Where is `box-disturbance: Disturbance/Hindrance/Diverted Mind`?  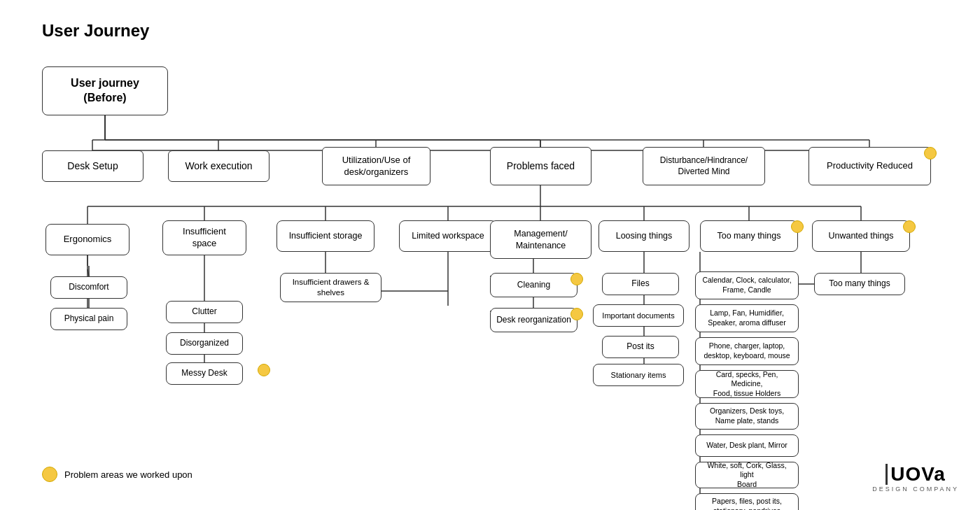
box-disturbance: Disturbance/Hindrance/Diverted Mind is located at coordinates (704, 167).